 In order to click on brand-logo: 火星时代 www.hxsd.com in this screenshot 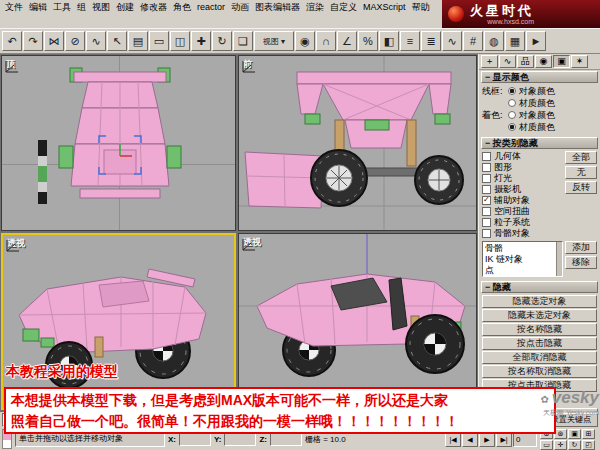, I will do `click(521, 14)`.